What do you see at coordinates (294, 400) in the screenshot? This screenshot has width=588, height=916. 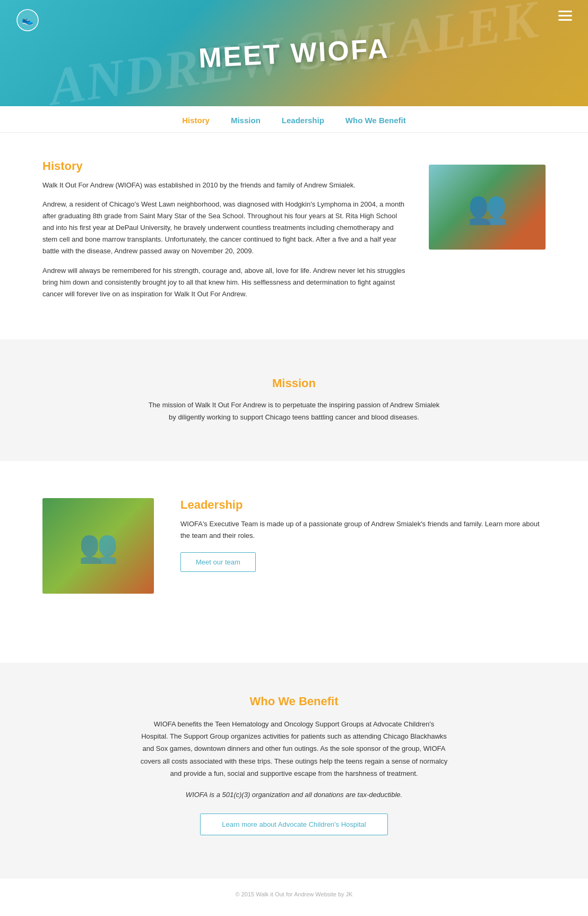 I see `mission-section: Mission The mission of Walk It Out For A…` at bounding box center [294, 400].